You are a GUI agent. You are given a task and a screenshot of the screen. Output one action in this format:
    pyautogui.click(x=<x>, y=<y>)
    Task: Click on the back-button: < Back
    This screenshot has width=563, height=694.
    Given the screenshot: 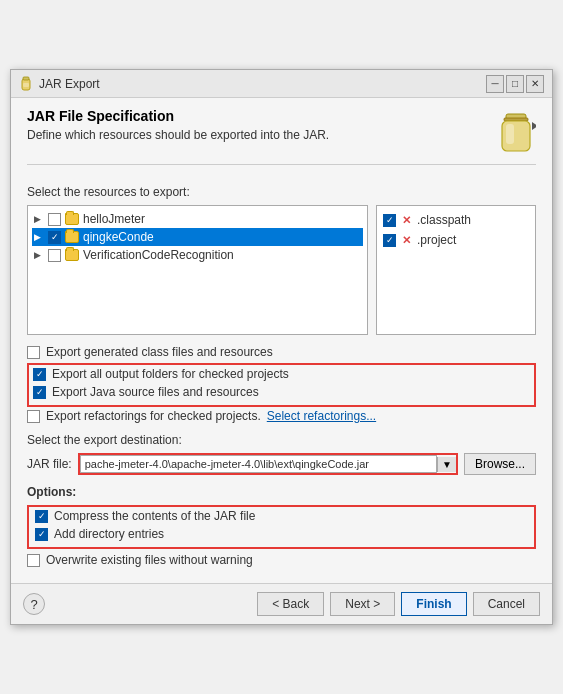 What is the action you would take?
    pyautogui.click(x=290, y=604)
    